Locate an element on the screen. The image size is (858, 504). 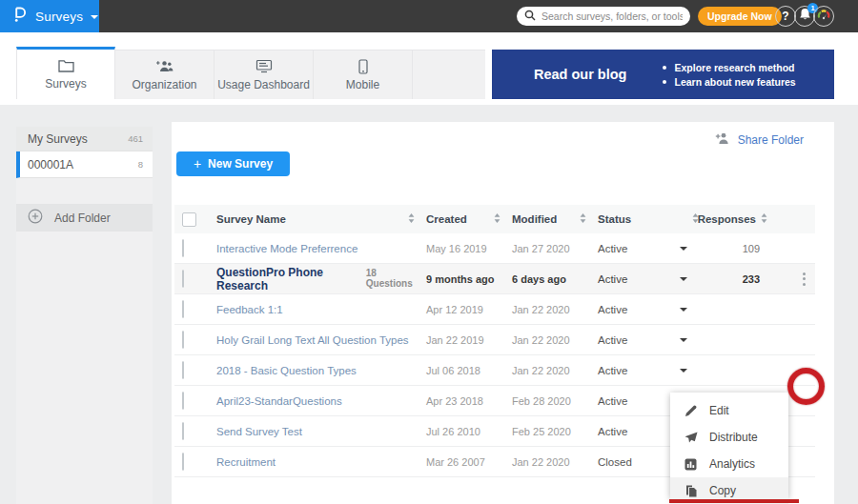
status-cell: Active is located at coordinates (646, 340).